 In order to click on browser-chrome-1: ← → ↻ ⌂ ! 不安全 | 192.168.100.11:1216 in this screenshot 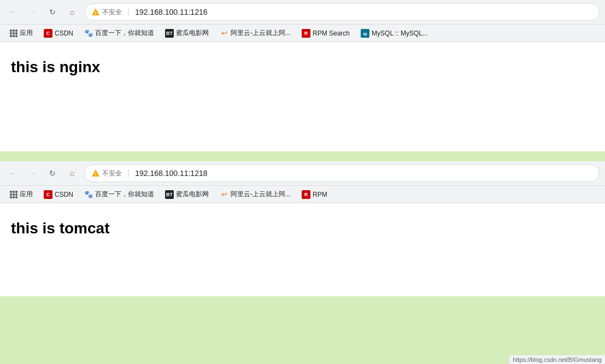, I will do `click(303, 21)`.